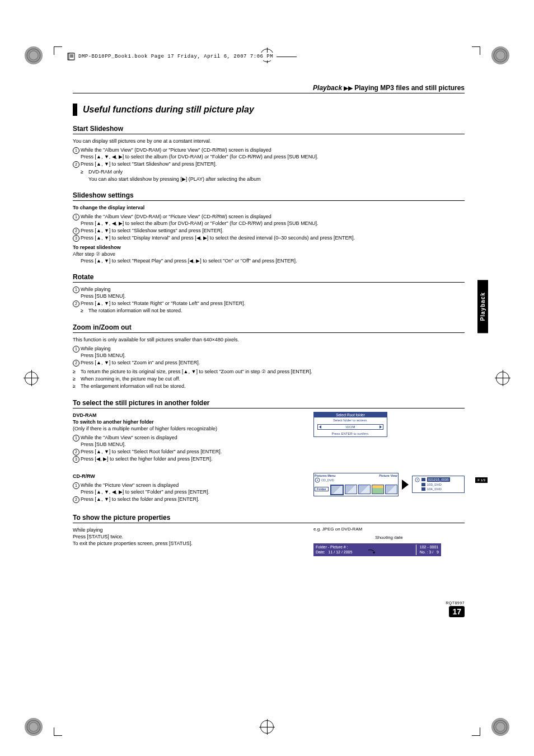  What do you see at coordinates (188, 422) in the screenshot?
I see `subheading: To switch to another higher folder` at bounding box center [188, 422].